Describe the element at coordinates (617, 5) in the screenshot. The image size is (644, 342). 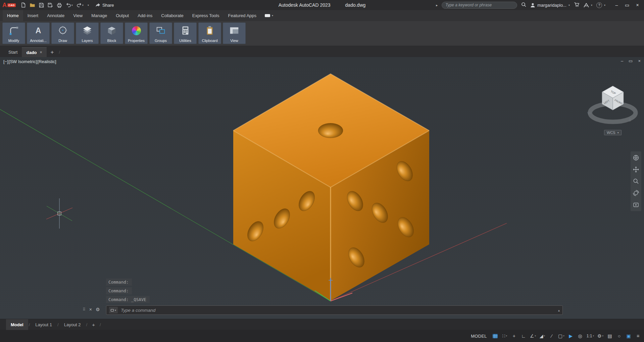
I see `window-minimize-button: –` at that location.